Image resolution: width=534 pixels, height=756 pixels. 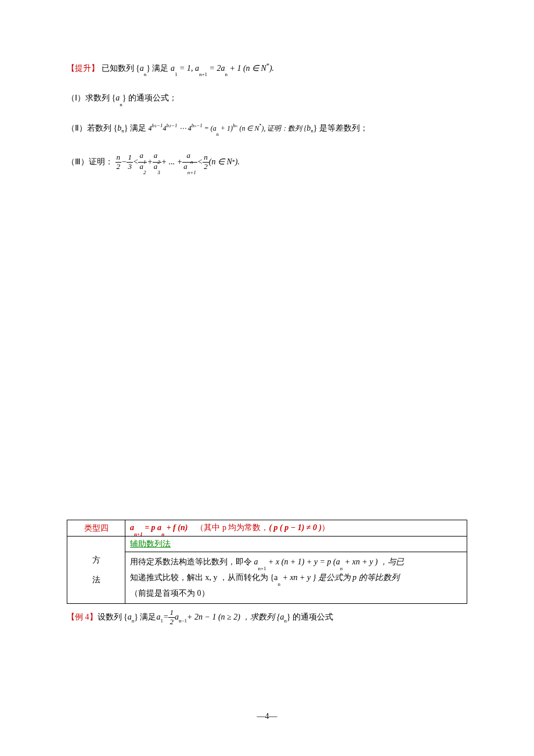 I want to click on p2-eq: = (a, so click(x=210, y=128).